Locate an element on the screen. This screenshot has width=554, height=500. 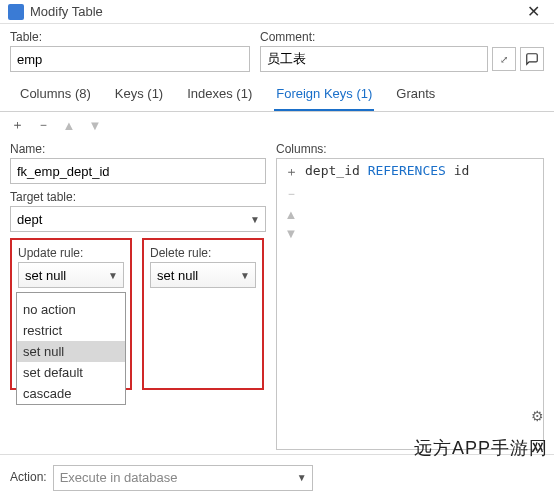
expand-icon: ⤢ is located at coordinates (504, 59).